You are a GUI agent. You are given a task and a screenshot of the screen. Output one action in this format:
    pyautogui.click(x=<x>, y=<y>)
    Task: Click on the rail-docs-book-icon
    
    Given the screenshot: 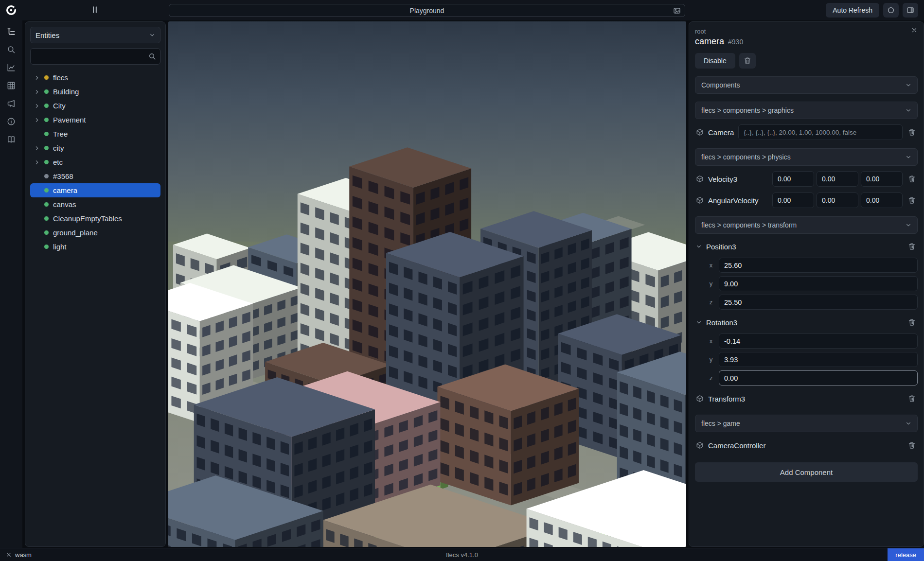 What is the action you would take?
    pyautogui.click(x=11, y=140)
    